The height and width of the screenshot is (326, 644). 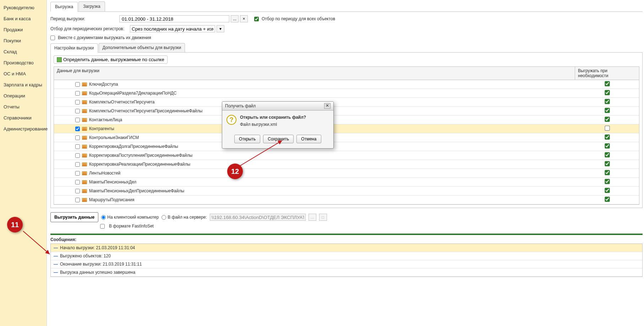 What do you see at coordinates (346, 85) in the screenshot?
I see `table-row: КлючиДоступа` at bounding box center [346, 85].